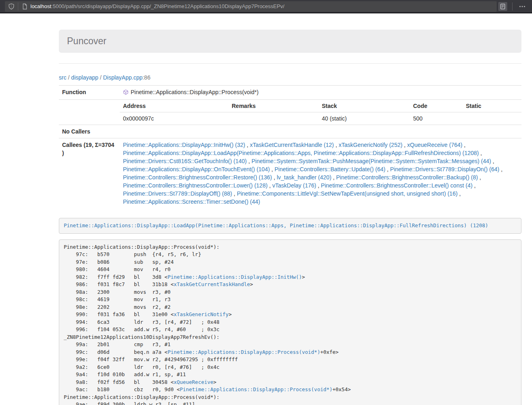 The height and width of the screenshot is (405, 532). I want to click on breadcrumb-link: displayapp, so click(84, 78).